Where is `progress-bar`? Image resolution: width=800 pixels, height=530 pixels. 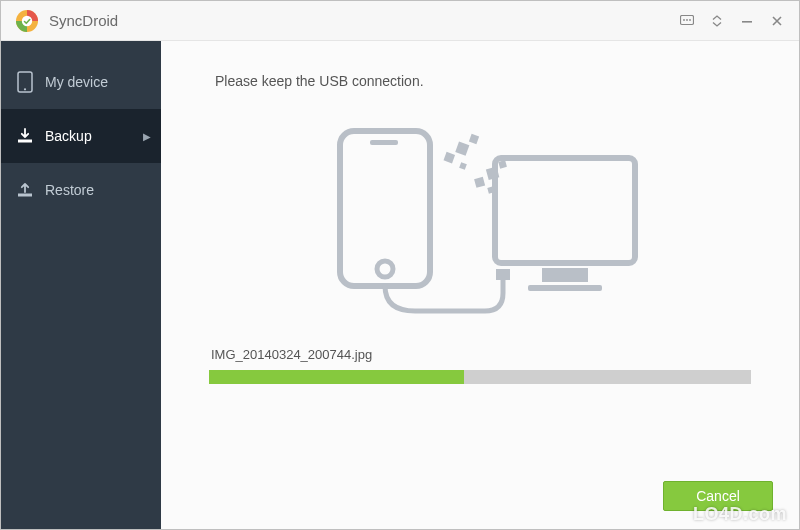
progress-bar is located at coordinates (480, 377).